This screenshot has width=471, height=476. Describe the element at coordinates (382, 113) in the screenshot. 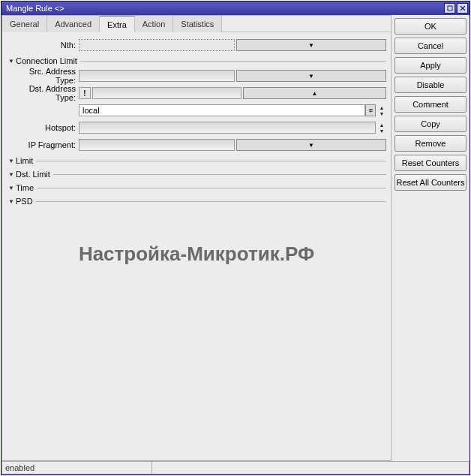

I see `dst-address-type-down-button: ▼` at that location.